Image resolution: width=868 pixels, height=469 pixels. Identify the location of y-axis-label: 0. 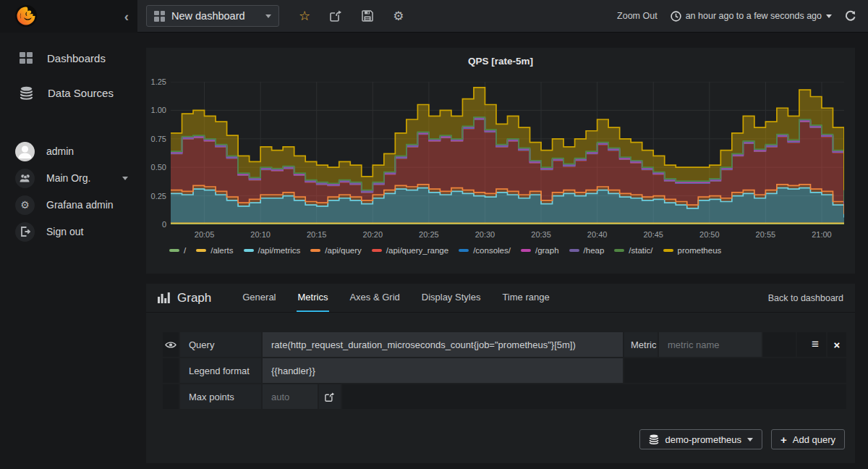
(152, 224).